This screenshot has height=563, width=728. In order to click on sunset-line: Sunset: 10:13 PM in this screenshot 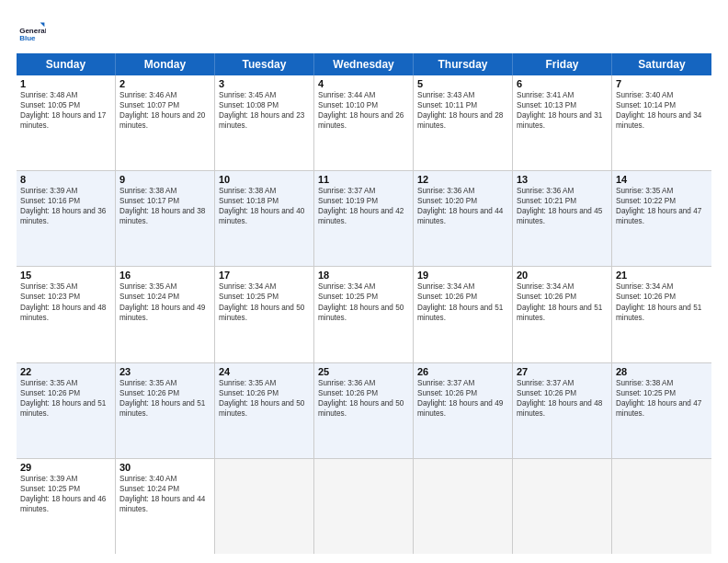, I will do `click(563, 105)`.